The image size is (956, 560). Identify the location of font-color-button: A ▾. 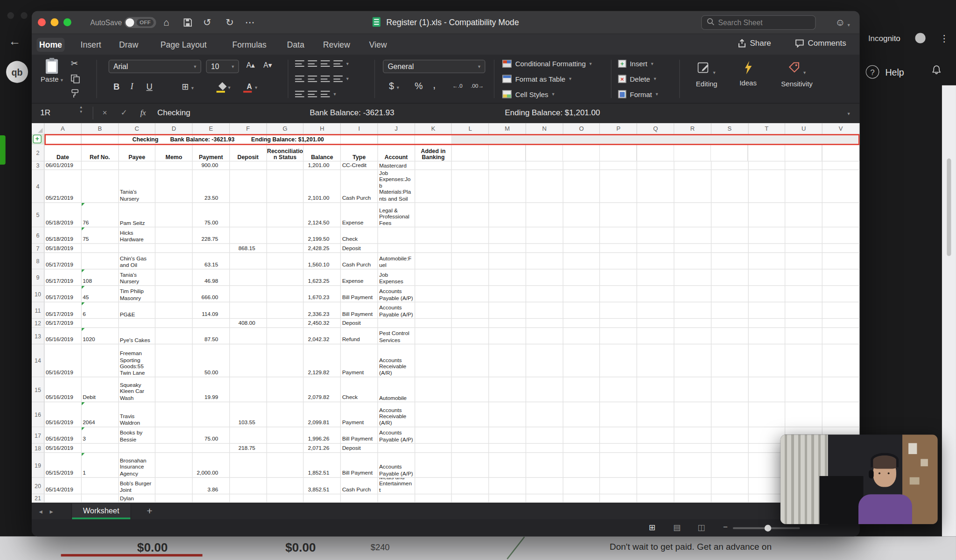
(249, 87).